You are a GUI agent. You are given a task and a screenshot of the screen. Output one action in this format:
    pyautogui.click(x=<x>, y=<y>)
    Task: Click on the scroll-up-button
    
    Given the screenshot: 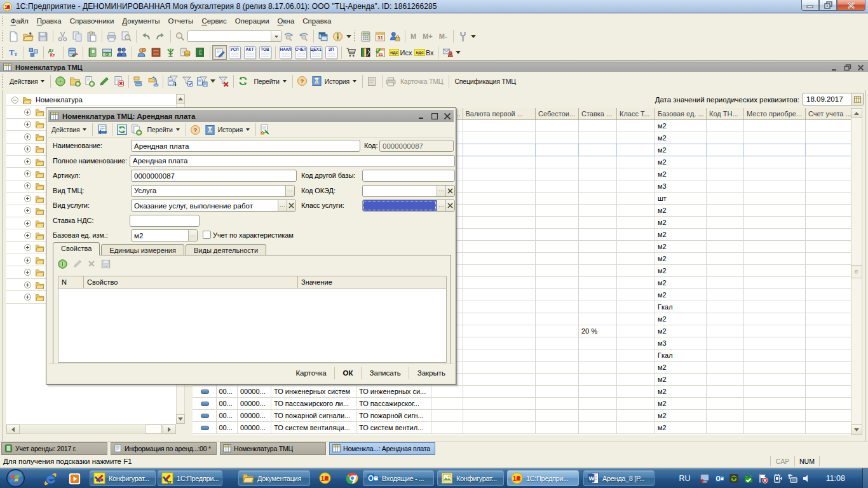 What is the action you would take?
    pyautogui.click(x=857, y=113)
    